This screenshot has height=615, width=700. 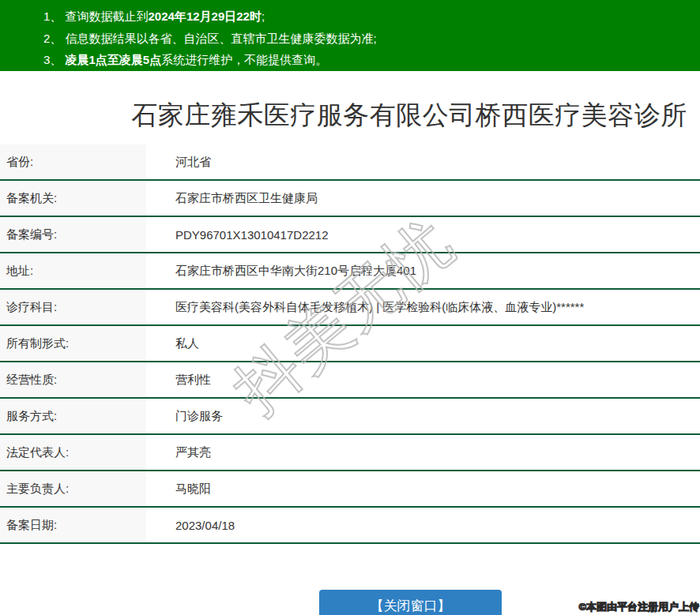 I want to click on field-value: 营利性, so click(x=423, y=380).